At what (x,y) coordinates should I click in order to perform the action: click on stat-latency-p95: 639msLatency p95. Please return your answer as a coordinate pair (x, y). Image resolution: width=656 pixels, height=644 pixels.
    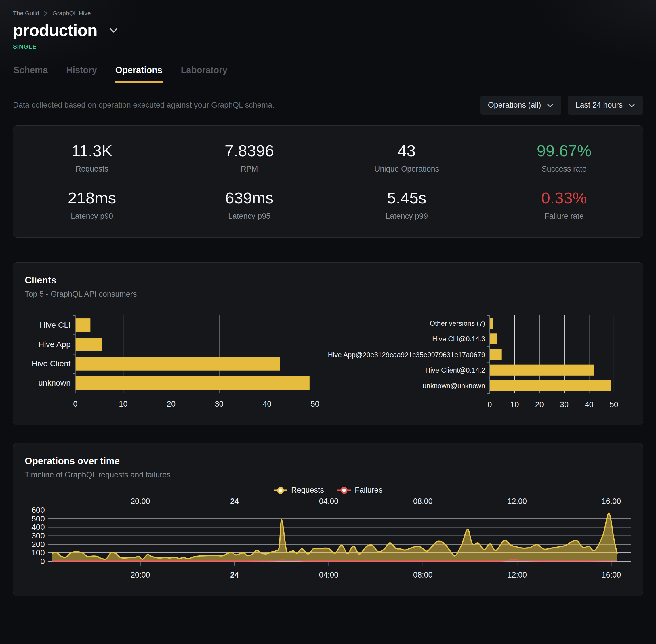
    Looking at the image, I should click on (250, 205).